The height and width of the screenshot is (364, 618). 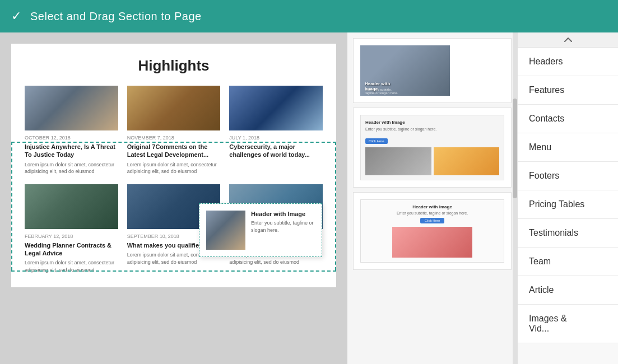 What do you see at coordinates (377, 141) in the screenshot?
I see `section-card-2-btn: Click Here` at bounding box center [377, 141].